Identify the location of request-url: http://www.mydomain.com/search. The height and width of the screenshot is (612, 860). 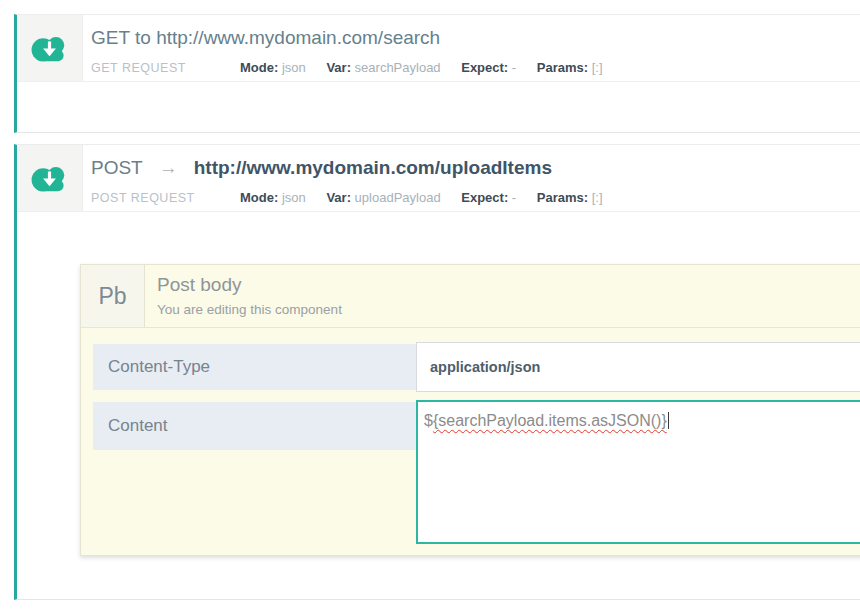
(298, 38).